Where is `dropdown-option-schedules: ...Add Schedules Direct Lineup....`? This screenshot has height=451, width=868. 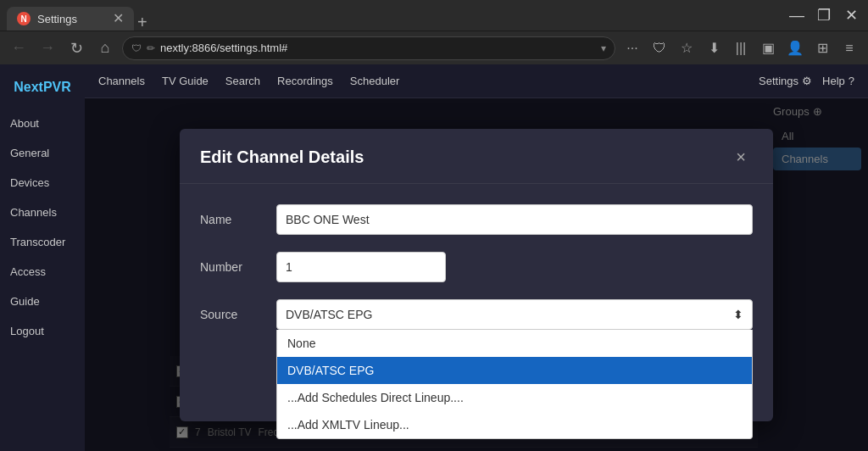
dropdown-option-schedules: ...Add Schedules Direct Lineup.... is located at coordinates (515, 398).